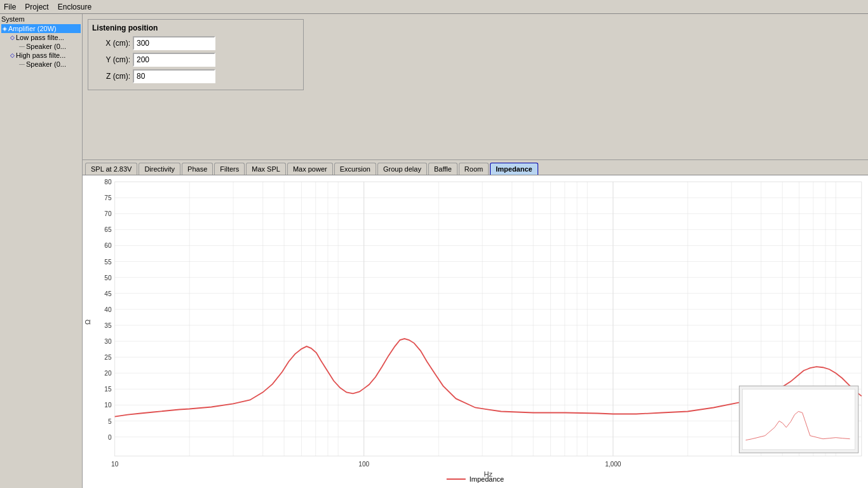  What do you see at coordinates (363, 464) in the screenshot?
I see `svg-text: 100` at bounding box center [363, 464].